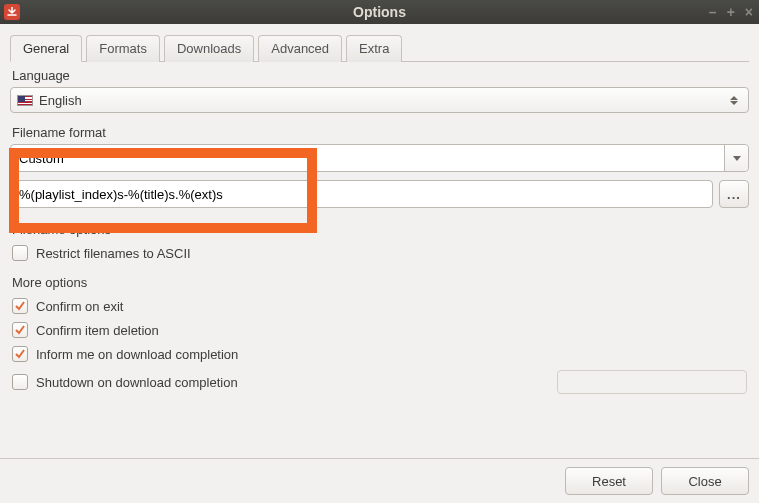  What do you see at coordinates (380, 158) in the screenshot?
I see `filename-preset-combo` at bounding box center [380, 158].